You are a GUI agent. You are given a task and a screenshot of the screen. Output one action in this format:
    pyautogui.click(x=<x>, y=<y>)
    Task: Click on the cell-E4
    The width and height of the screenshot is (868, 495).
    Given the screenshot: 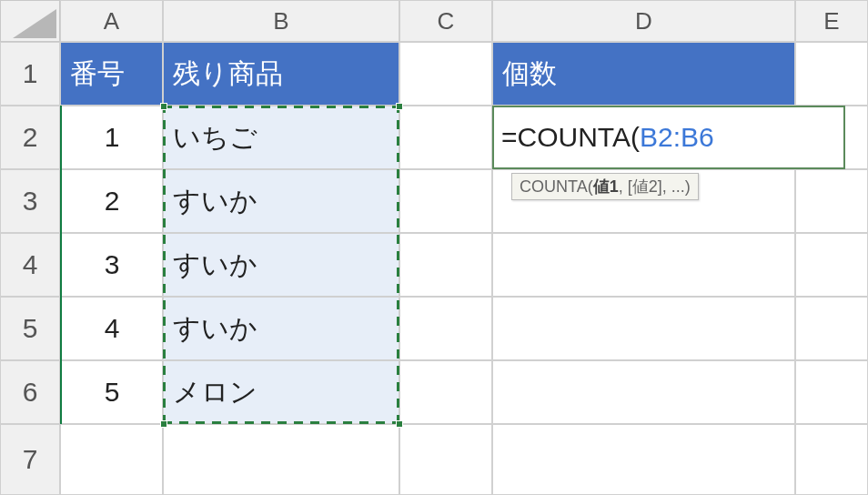 What is the action you would take?
    pyautogui.click(x=832, y=265)
    